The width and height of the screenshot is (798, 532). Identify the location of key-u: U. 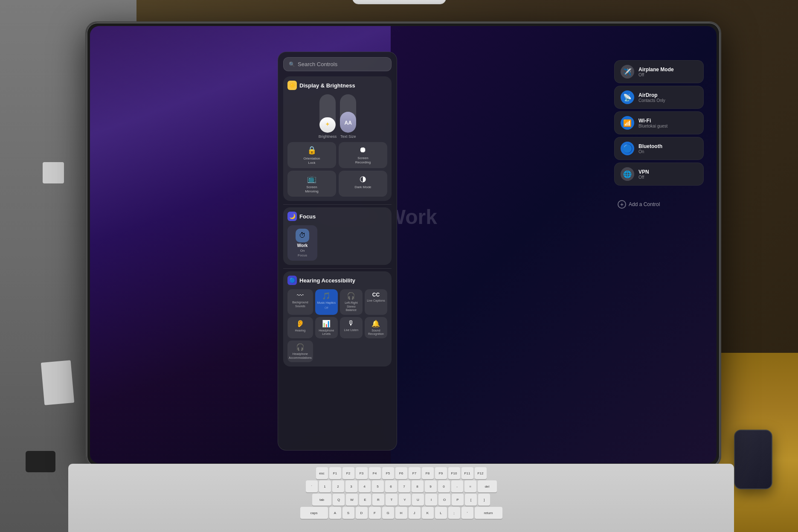
(418, 500).